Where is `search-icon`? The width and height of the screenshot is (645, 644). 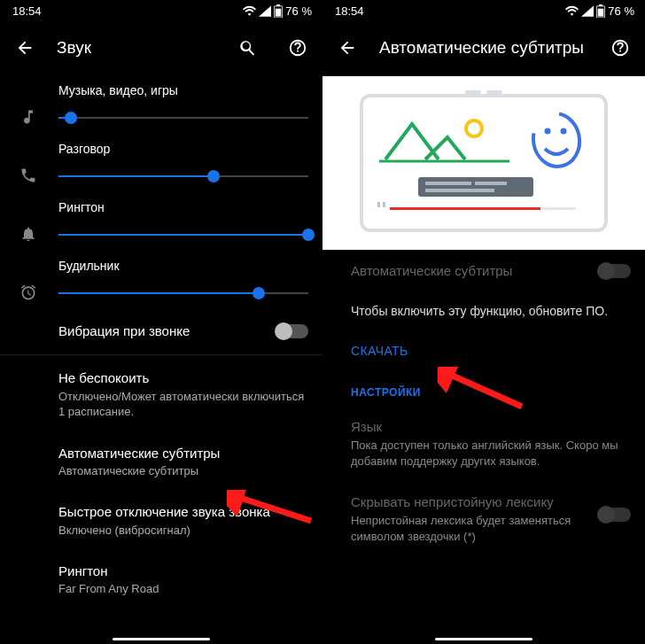
search-icon is located at coordinates (248, 48).